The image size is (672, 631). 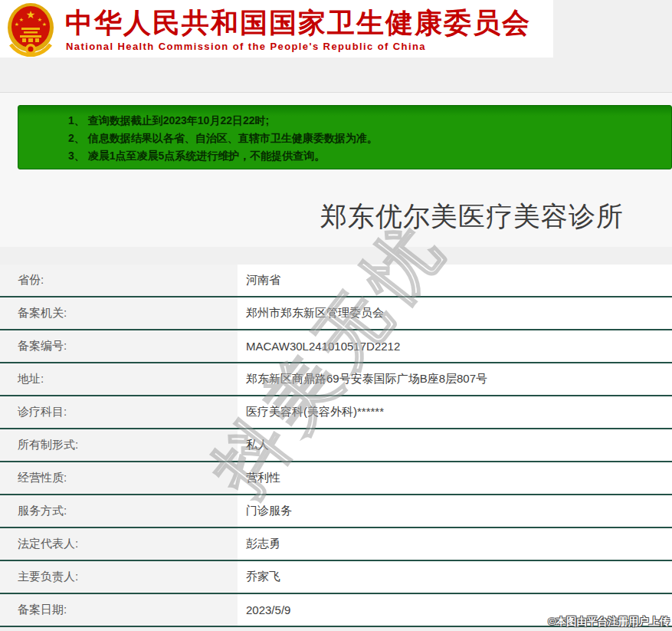 What do you see at coordinates (455, 478) in the screenshot?
I see `row-value: 营利性` at bounding box center [455, 478].